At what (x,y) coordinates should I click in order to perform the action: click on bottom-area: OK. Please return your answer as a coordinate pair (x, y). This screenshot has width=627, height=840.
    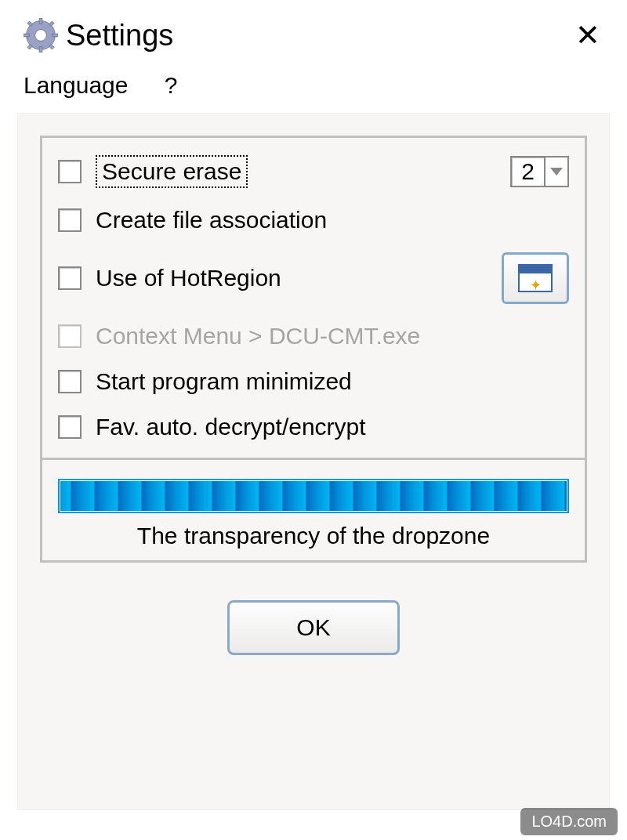
    Looking at the image, I should click on (314, 628).